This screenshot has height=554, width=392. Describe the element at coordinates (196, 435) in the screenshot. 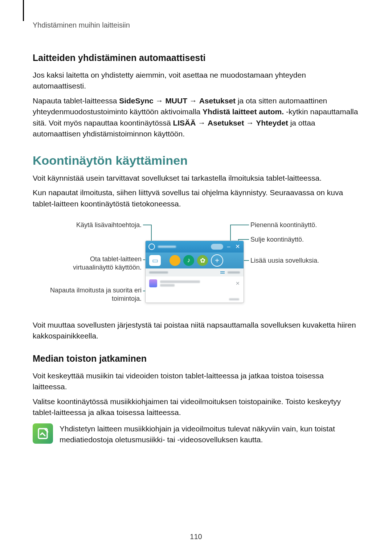

I see `note-block: Yhdistetyn laitteen musiikkiohjain ja vi…` at that location.